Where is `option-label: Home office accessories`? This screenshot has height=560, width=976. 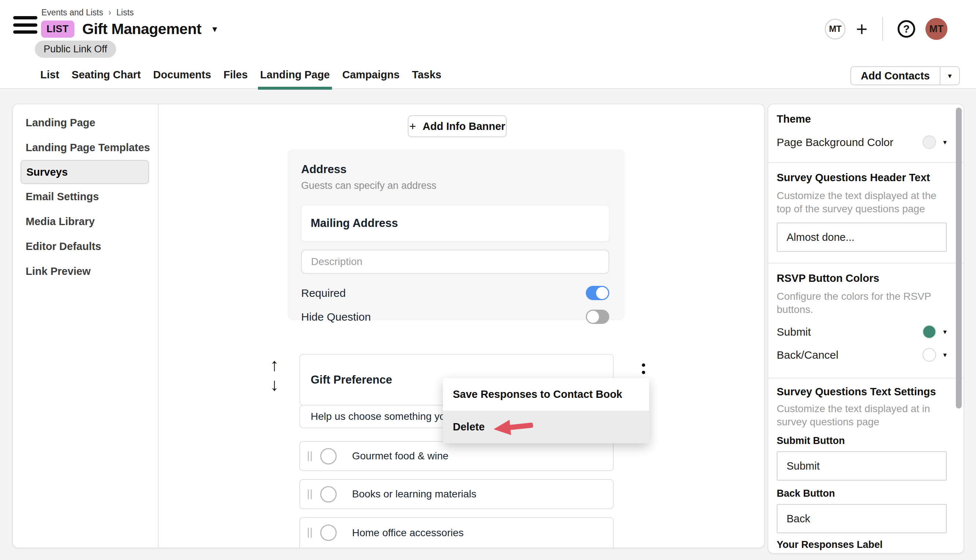
option-label: Home office accessories is located at coordinates (408, 533).